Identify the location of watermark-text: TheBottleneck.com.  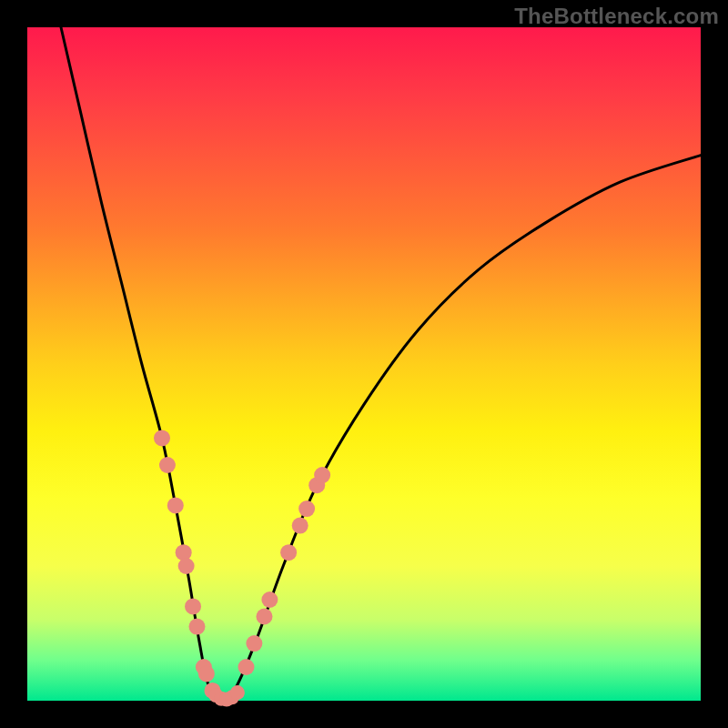
(617, 16).